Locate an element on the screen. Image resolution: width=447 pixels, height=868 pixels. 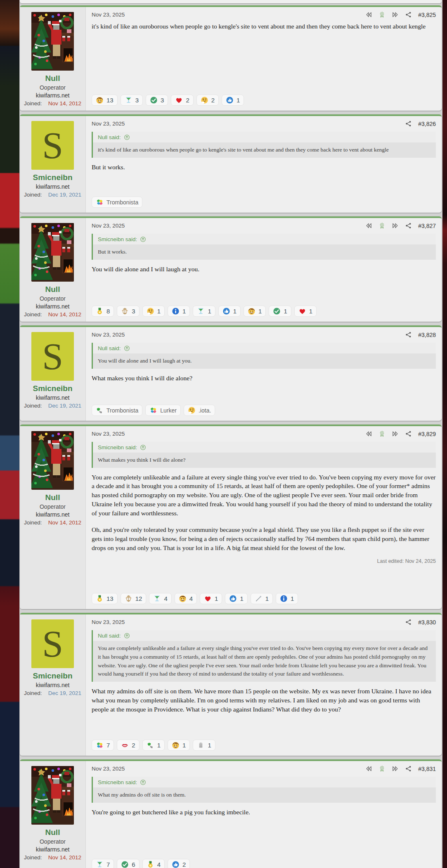
post-header: Nov 23, 2025 #3,830 is located at coordinates (264, 622).